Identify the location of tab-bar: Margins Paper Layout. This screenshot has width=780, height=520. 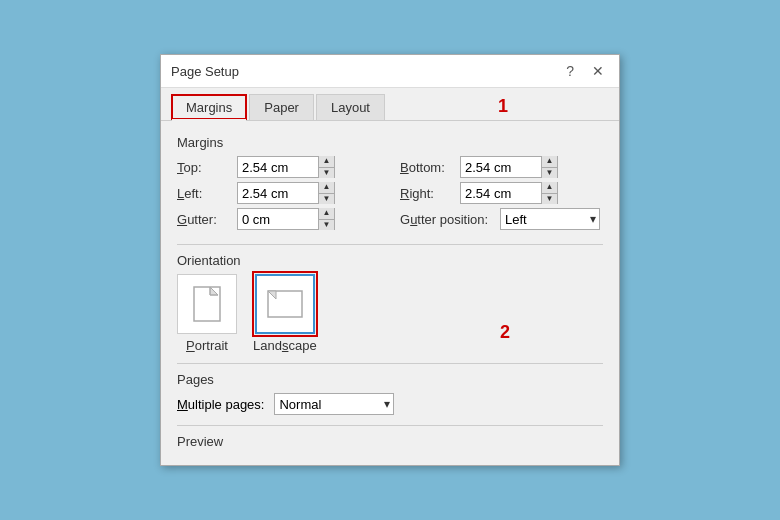
(390, 104).